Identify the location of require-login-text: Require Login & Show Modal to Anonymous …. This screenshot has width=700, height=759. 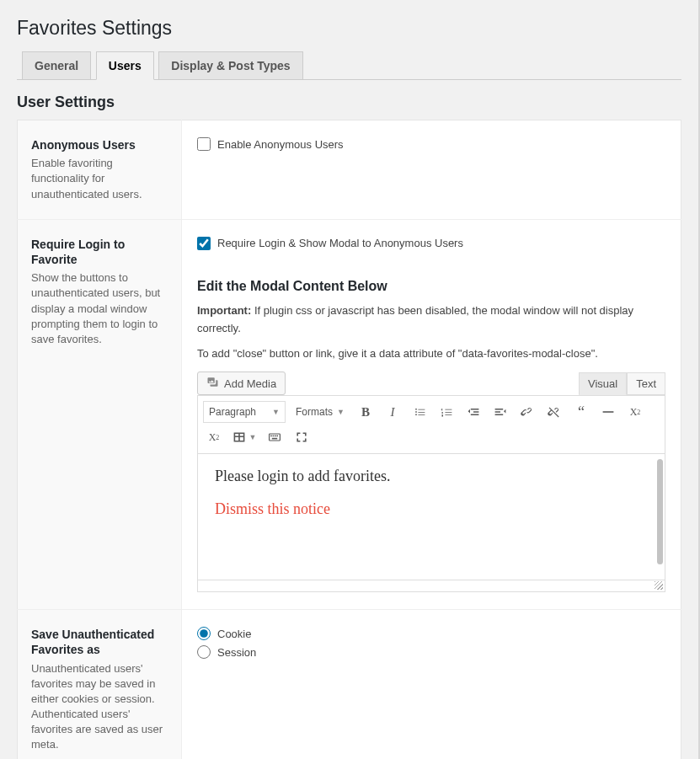
(340, 243).